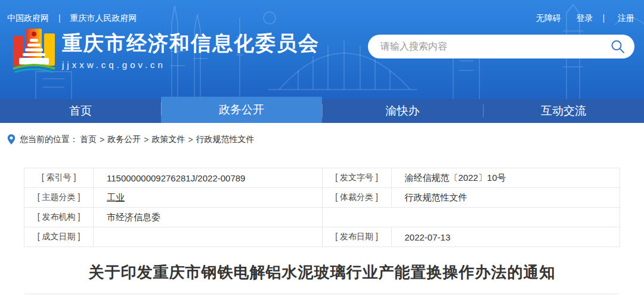  I want to click on site-domain: jjxxw.cq.gov.cn, so click(191, 64).